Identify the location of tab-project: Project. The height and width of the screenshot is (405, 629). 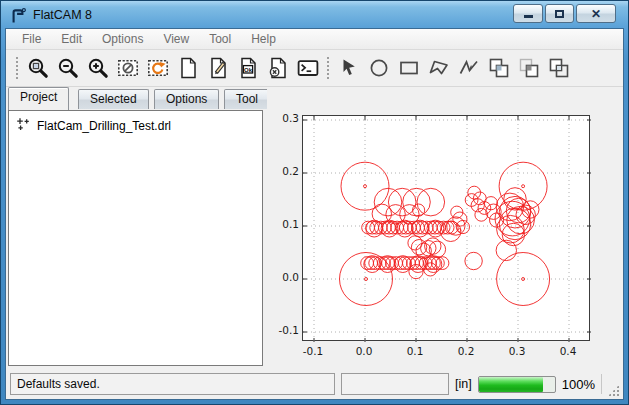
(38, 98).